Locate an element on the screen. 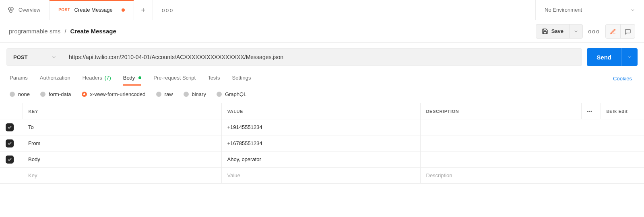 This screenshot has width=644, height=217. row-value: +19145551234 is located at coordinates (321, 127).